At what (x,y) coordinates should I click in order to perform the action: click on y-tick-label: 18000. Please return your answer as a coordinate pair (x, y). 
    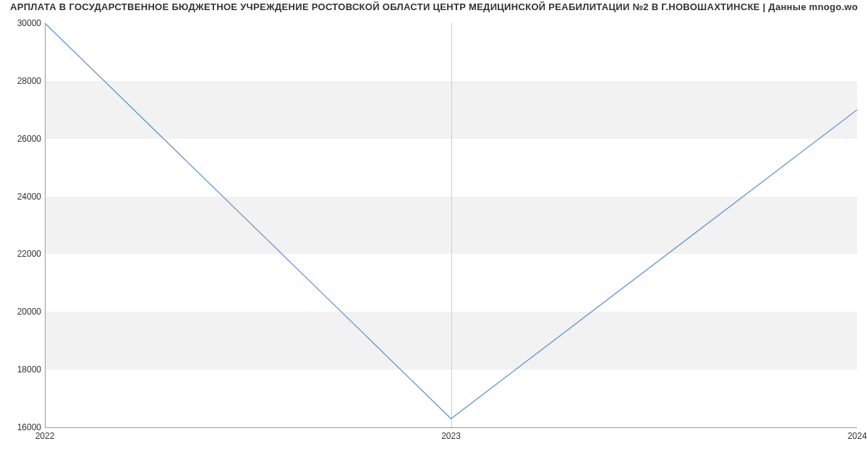
    Looking at the image, I should click on (23, 369).